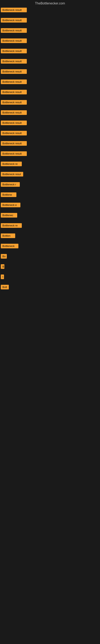  What do you see at coordinates (10, 205) in the screenshot?
I see `bottleneck-item: Bottleneck e` at bounding box center [10, 205].